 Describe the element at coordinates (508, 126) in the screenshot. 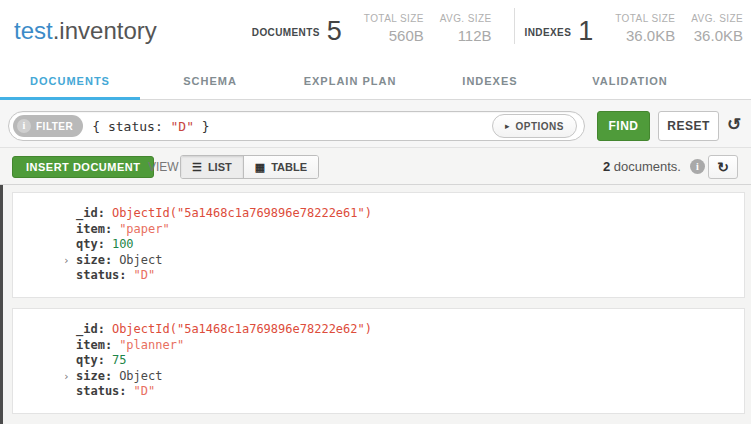

I see `options-caret-icon: ▸` at that location.